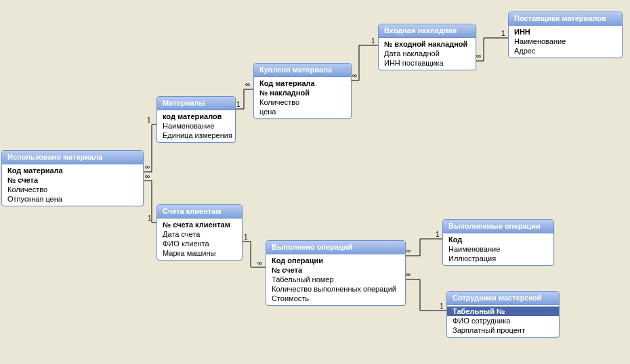  Describe the element at coordinates (302, 70) in the screenshot. I see `entity-title: Куплено материала` at that location.